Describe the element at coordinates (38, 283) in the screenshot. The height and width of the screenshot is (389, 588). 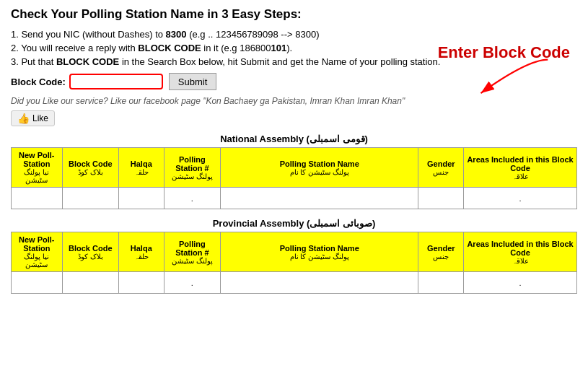
I see `td-new-poll-pa` at that location.